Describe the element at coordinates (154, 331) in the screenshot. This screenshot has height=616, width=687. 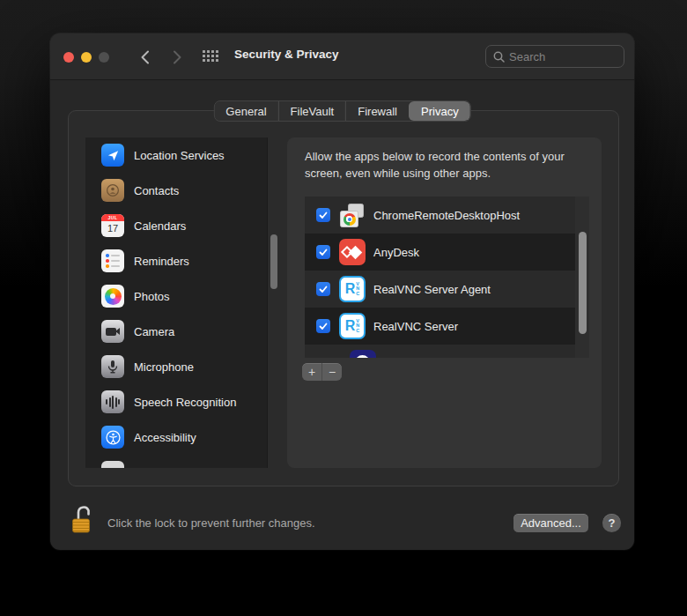
I see `sidebar-item-label: Camera` at that location.